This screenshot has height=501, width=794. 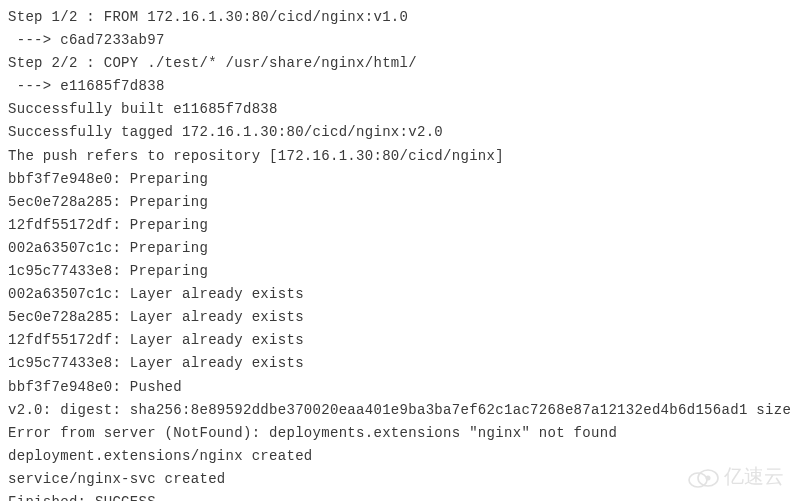 I want to click on log-line: 002a63507c1c: Layer already exists, so click(x=397, y=294).